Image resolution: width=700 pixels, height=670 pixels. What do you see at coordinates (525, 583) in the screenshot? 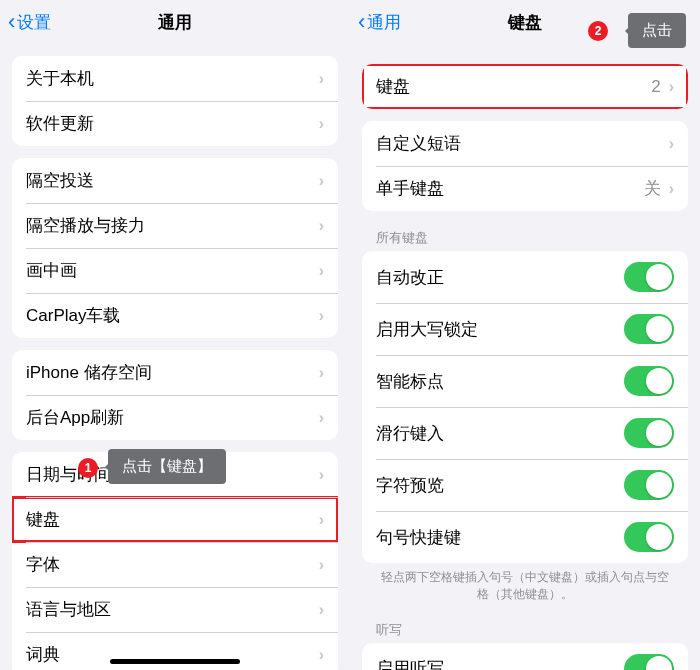
I see `section-footer-all-keyboards: 轻点两下空格键插入句号（中文键盘）或插入句点与空格（其他键盘）。` at bounding box center [525, 583].